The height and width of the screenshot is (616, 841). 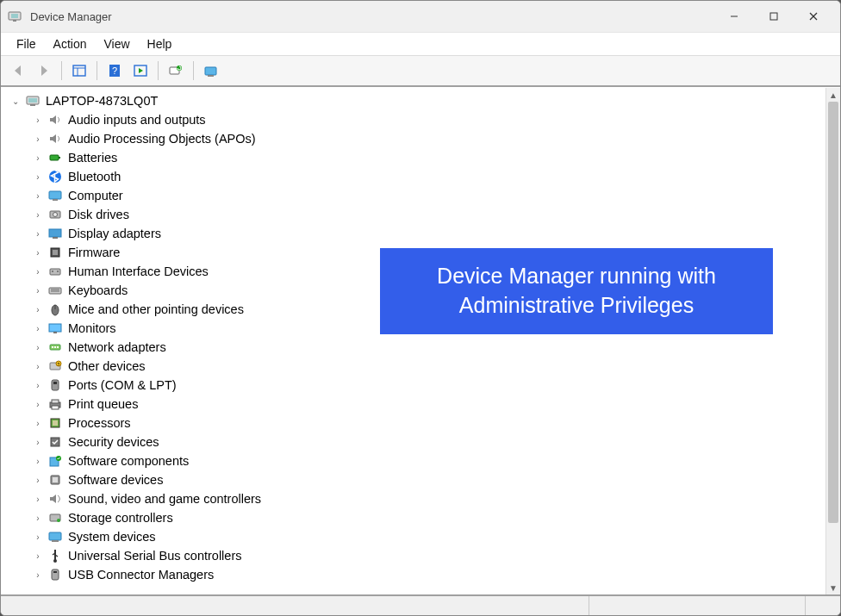 I want to click on tree-node-label: Keyboards, so click(x=98, y=290).